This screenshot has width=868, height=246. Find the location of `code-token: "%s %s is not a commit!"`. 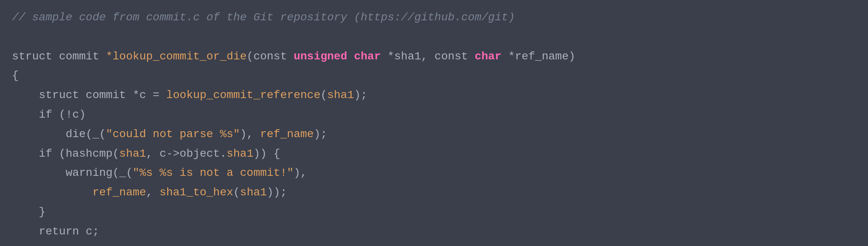

code-token: "%s %s is not a commit!" is located at coordinates (213, 173).